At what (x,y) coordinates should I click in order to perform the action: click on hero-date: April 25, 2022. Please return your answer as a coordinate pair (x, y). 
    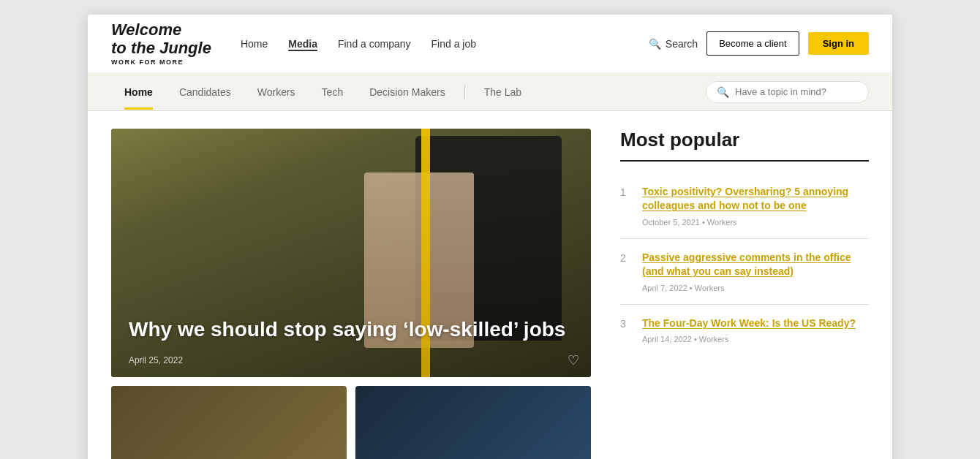
    Looking at the image, I should click on (156, 360).